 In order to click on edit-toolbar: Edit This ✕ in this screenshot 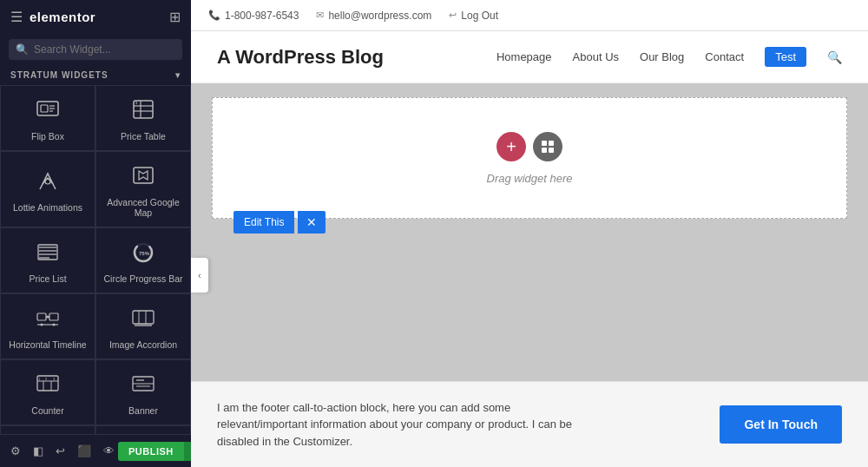, I will do `click(279, 222)`.